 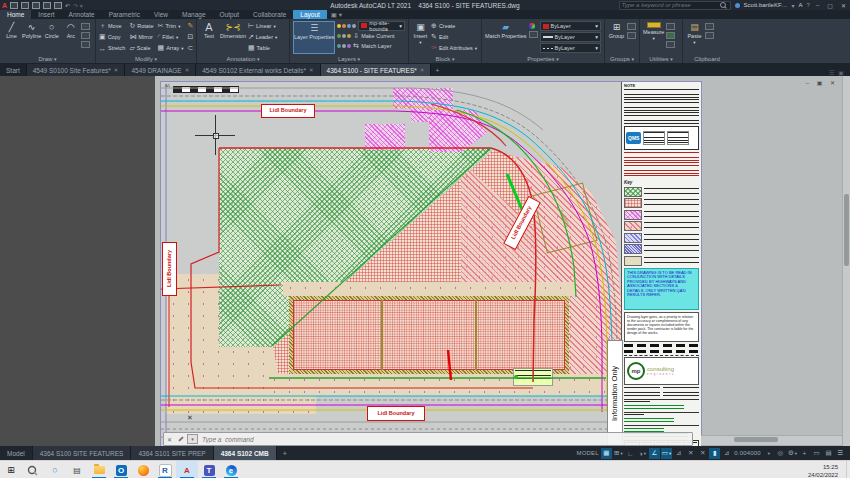 I want to click on panel-modify-label: Modify ▾, so click(x=146, y=59).